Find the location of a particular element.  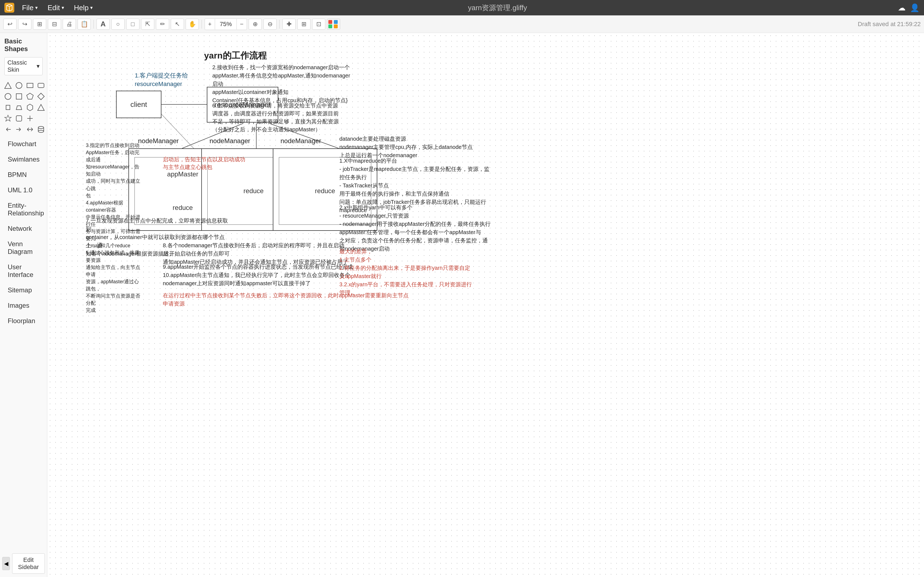

rect-tool: □ is located at coordinates (133, 24).